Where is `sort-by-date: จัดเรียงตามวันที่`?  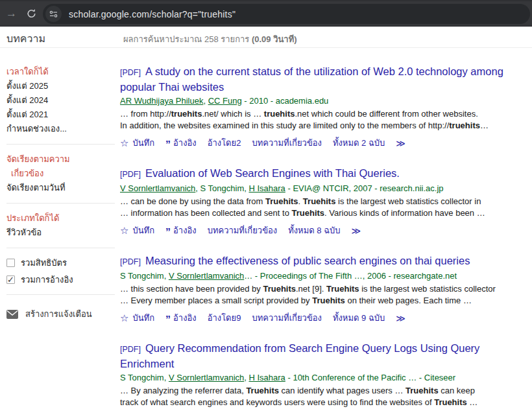 sort-by-date: จัดเรียงตามวันที่ is located at coordinates (64, 188).